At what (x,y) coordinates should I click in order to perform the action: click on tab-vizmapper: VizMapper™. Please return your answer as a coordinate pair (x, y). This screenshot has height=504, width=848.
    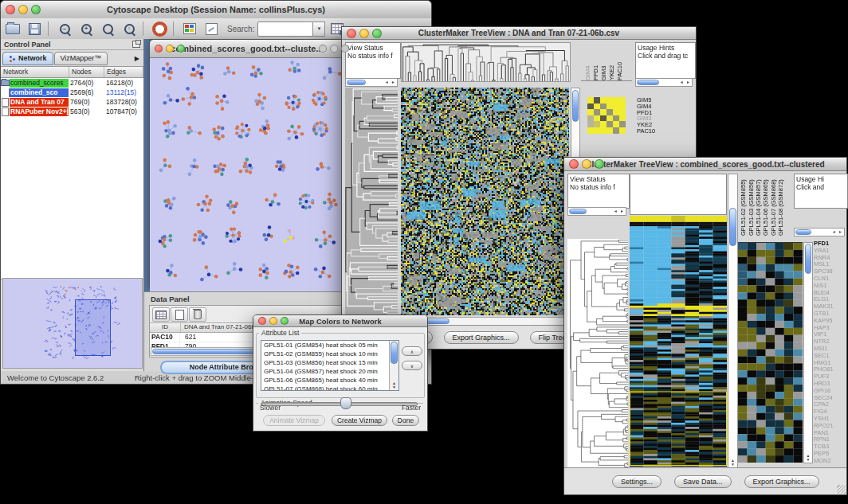
    Looking at the image, I should click on (81, 59).